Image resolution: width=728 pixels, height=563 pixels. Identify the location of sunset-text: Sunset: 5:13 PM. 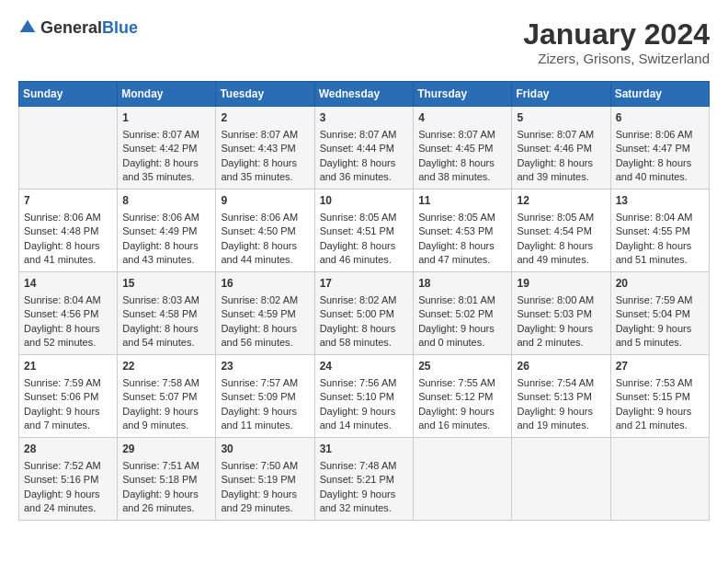
(561, 397).